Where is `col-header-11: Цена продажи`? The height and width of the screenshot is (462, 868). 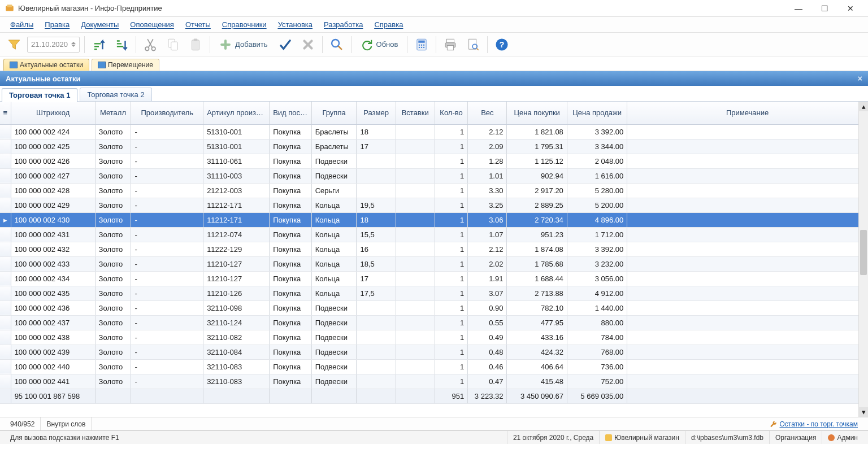 col-header-11: Цена продажи is located at coordinates (597, 113).